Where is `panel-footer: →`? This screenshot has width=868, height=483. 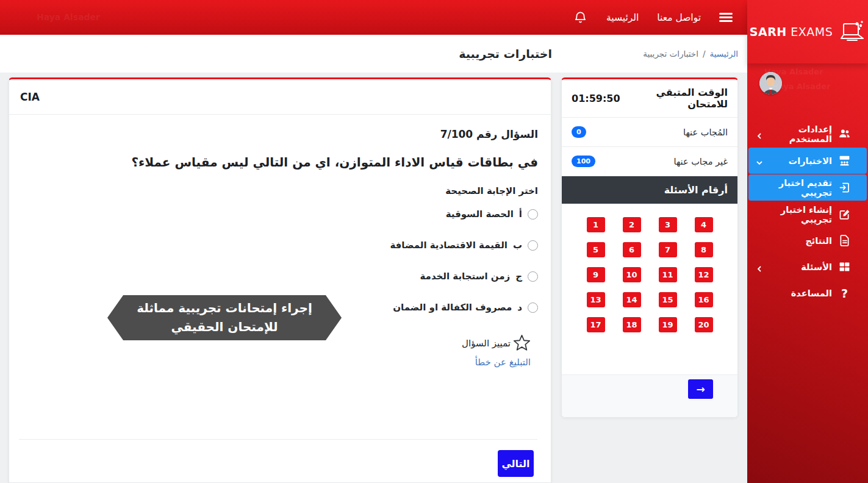
panel-footer: → is located at coordinates (650, 396).